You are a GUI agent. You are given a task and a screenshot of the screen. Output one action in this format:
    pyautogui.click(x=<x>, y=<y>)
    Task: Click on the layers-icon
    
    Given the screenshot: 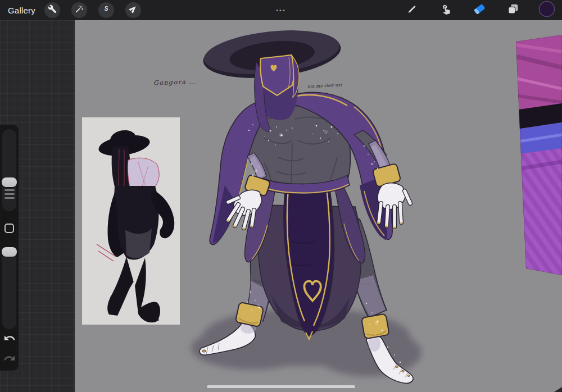 What is the action you would take?
    pyautogui.click(x=513, y=10)
    